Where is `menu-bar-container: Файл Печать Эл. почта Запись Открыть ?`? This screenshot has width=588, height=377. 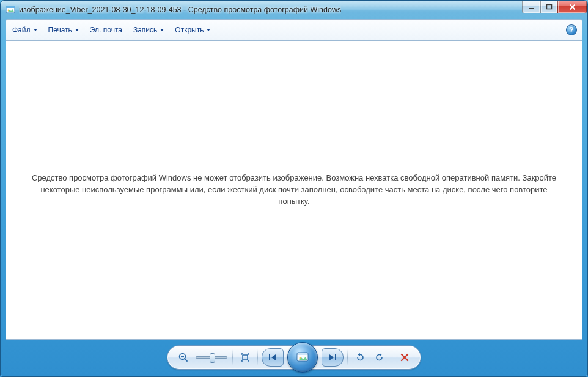
menu-bar-container: Файл Печать Эл. почта Запись Открыть ? is located at coordinates (294, 30).